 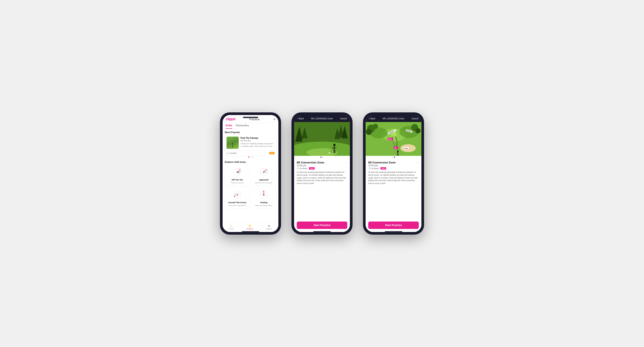 I want to click on skills-grid: Off The Tee Power accuracy, so click(x=250, y=186).